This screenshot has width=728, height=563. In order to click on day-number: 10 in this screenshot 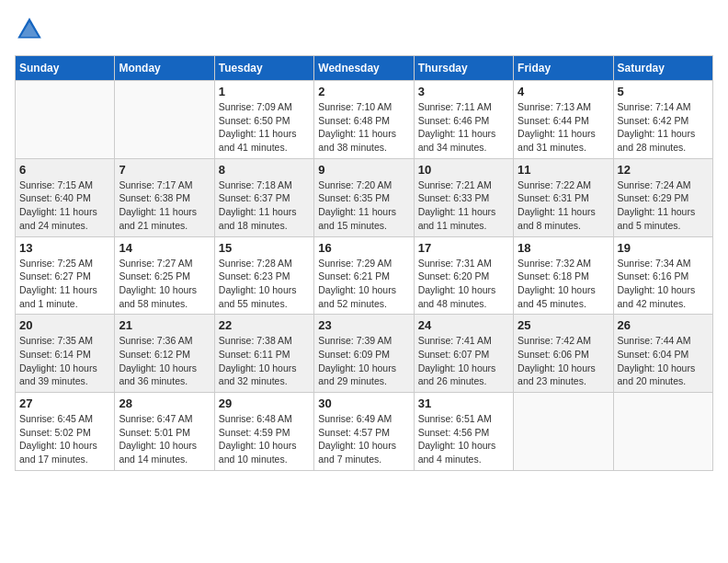, I will do `click(463, 169)`.